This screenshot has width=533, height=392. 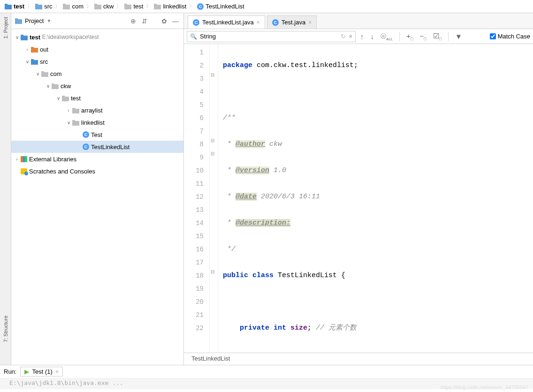 I want to click on collapse-icon: ⇵, so click(x=145, y=21).